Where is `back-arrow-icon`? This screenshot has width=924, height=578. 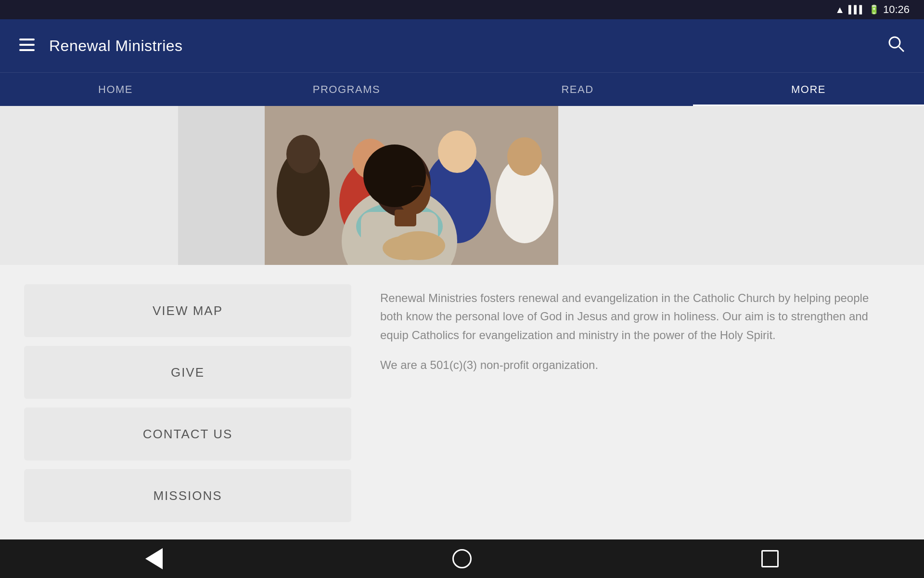
back-arrow-icon is located at coordinates (154, 559).